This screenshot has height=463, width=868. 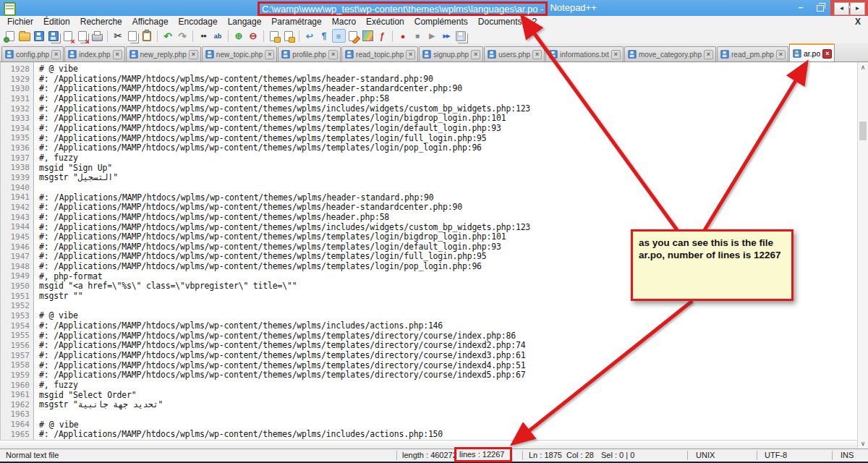 I want to click on tab-profile.php: profile.php, so click(x=310, y=54).